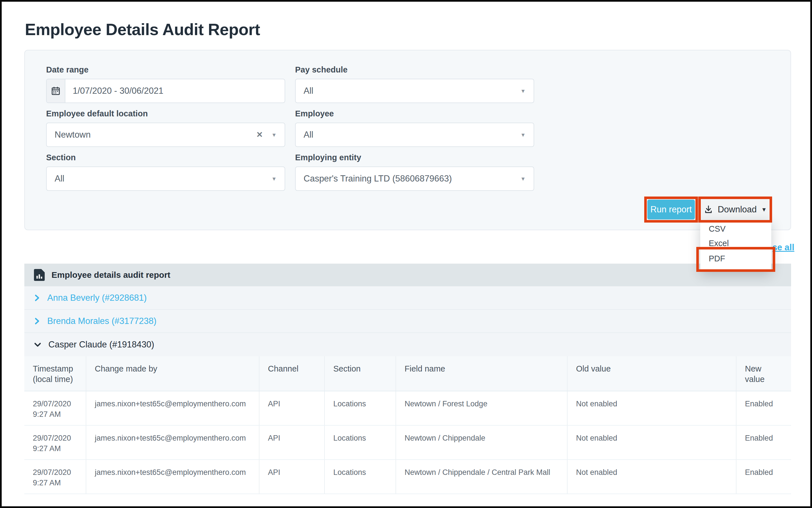 The width and height of the screenshot is (812, 508). Describe the element at coordinates (482, 442) in the screenshot. I see `cell-field-name: Newtown / Chippendale` at that location.